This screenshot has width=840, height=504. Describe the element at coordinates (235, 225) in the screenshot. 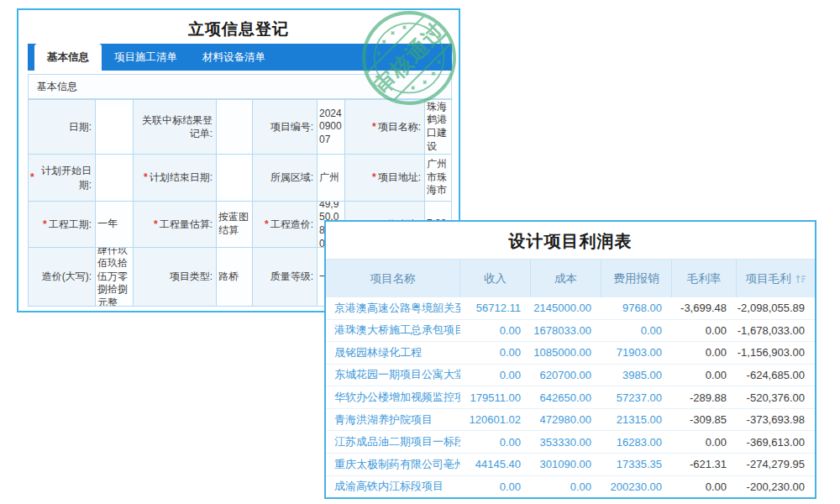

I see `field-value: 按蓝图结算` at that location.